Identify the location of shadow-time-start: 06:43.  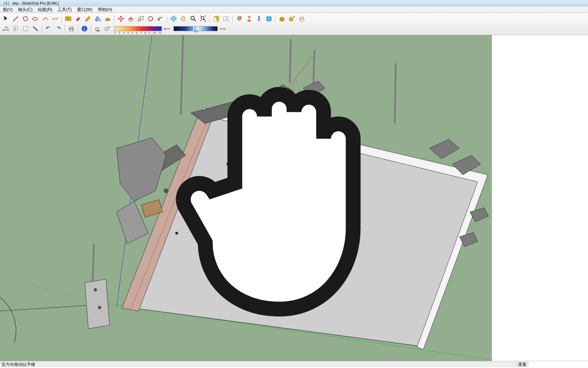
(167, 29).